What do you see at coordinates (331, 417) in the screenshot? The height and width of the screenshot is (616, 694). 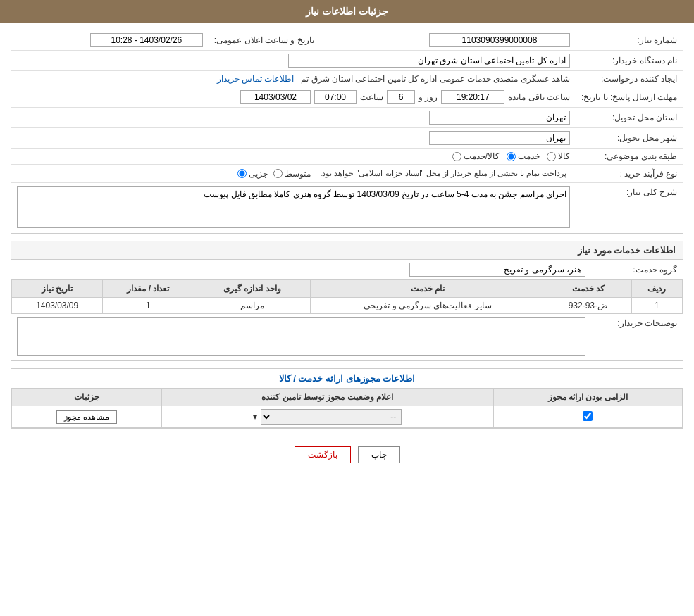 I see `perm-status-select: --` at bounding box center [331, 417].